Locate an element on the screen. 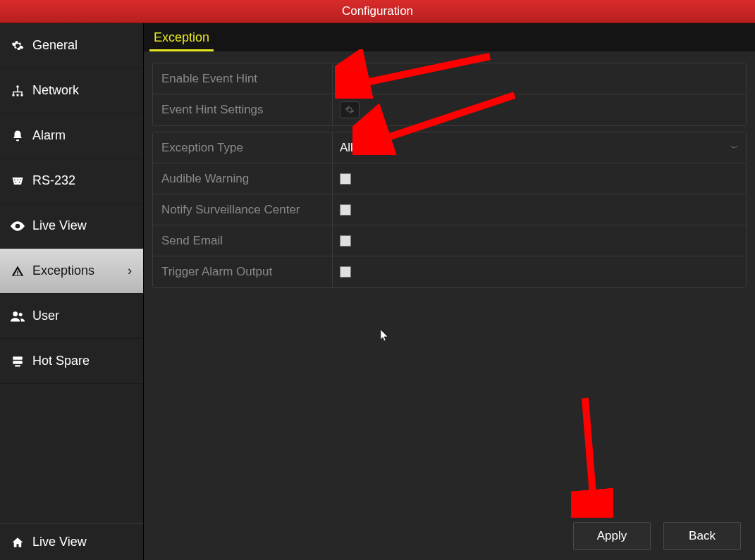 This screenshot has height=560, width=755. checkbox-trigger-alarm-output is located at coordinates (345, 272).